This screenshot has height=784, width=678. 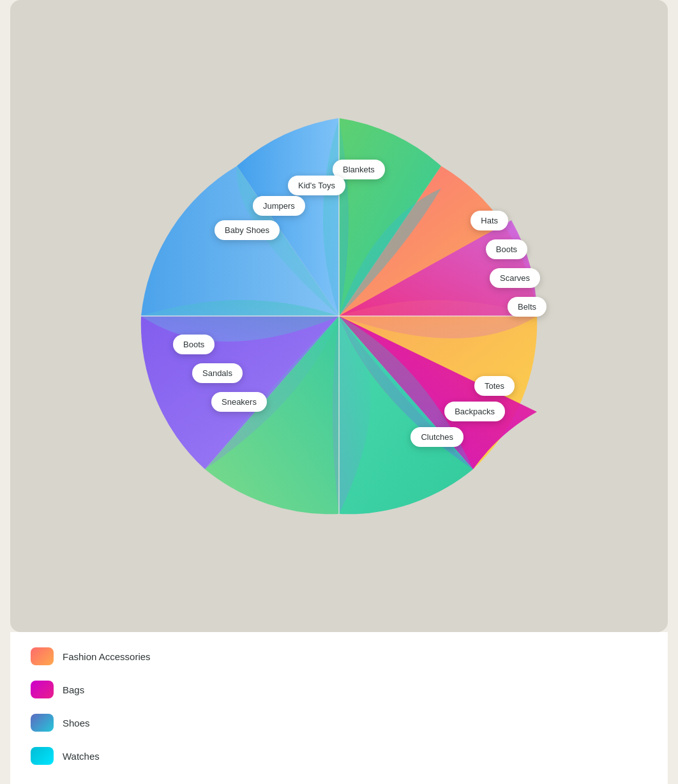 I want to click on legend-color-watches, so click(x=42, y=756).